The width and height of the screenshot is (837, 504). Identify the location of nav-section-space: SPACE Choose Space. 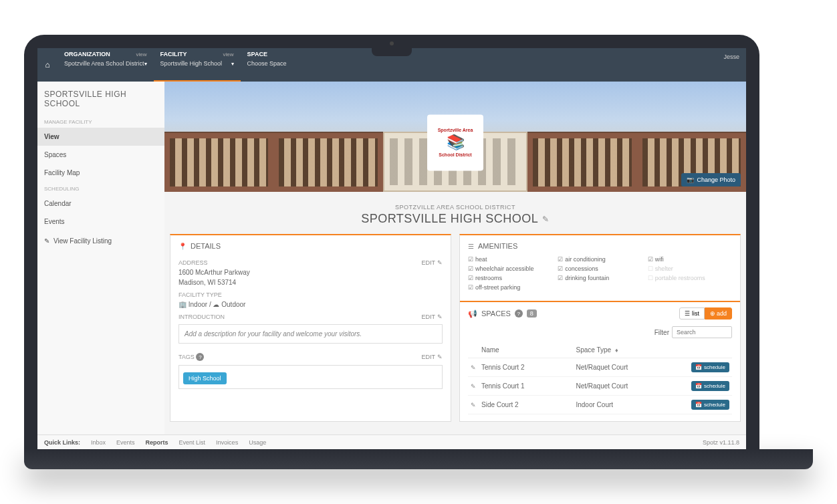
(284, 65).